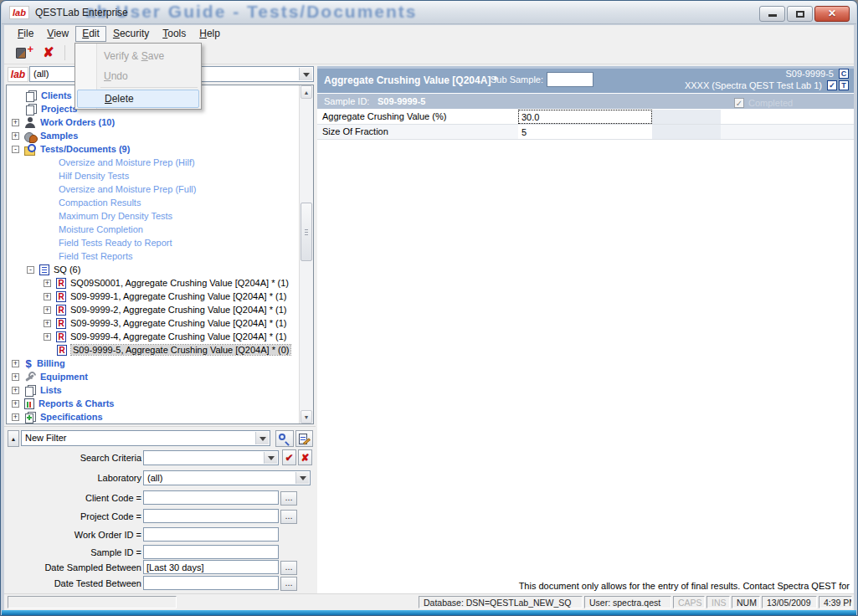 The width and height of the screenshot is (858, 616). Describe the element at coordinates (55, 417) in the screenshot. I see `tree-item-specifications: +Specifications` at that location.